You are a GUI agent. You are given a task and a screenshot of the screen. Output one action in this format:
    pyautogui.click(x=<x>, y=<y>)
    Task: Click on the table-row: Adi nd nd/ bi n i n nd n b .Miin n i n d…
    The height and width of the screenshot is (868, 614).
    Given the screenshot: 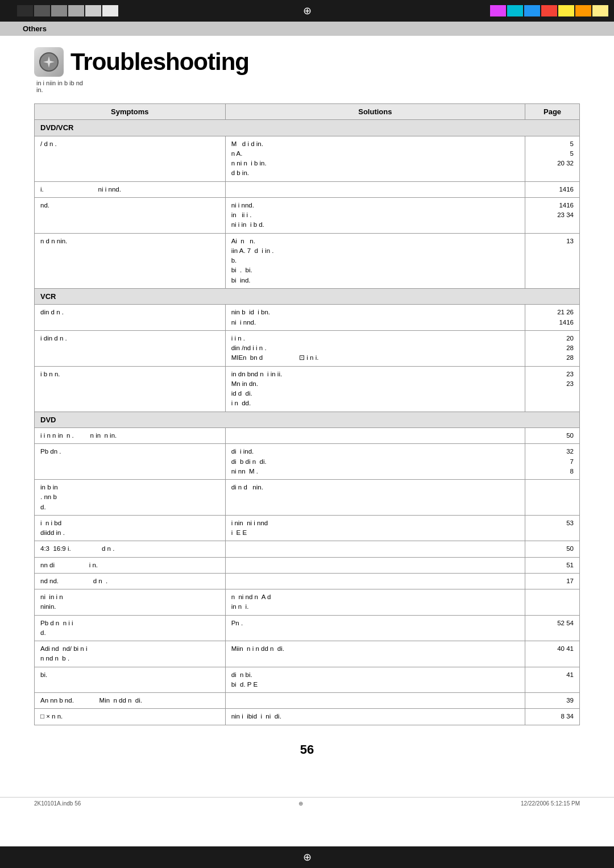 What is the action you would take?
    pyautogui.click(x=307, y=654)
    